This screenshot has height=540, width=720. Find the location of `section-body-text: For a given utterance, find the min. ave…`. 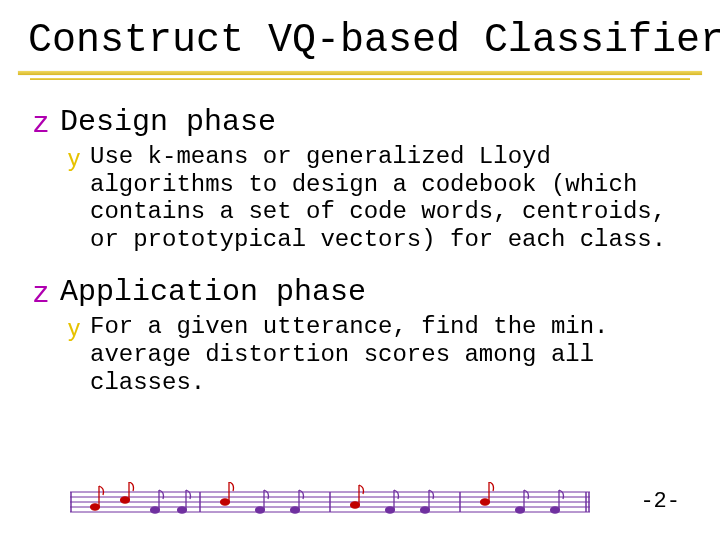

section-body-text: For a given utterance, find the min. ave… is located at coordinates (385, 354).